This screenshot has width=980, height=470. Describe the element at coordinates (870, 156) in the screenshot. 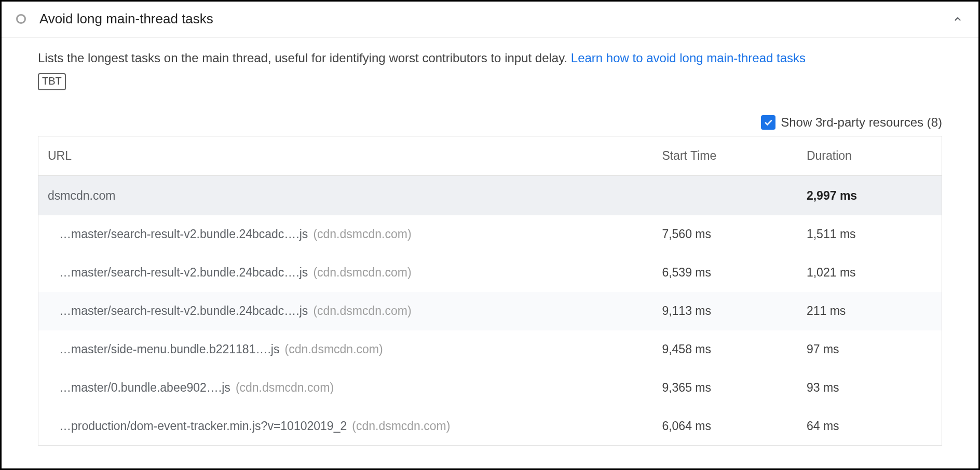

I see `header-duration: Duration` at that location.